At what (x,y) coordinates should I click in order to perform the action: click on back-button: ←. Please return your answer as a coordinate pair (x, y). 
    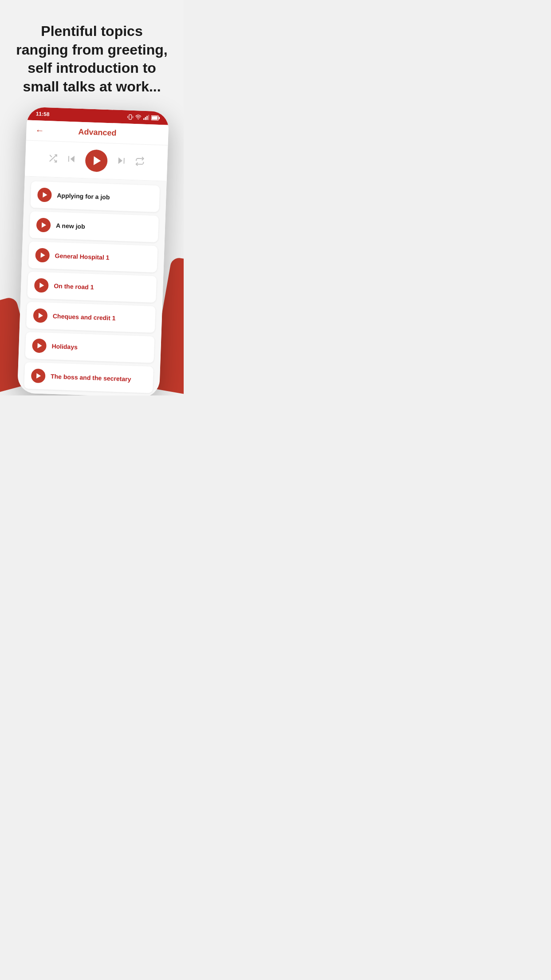
    Looking at the image, I should click on (40, 131).